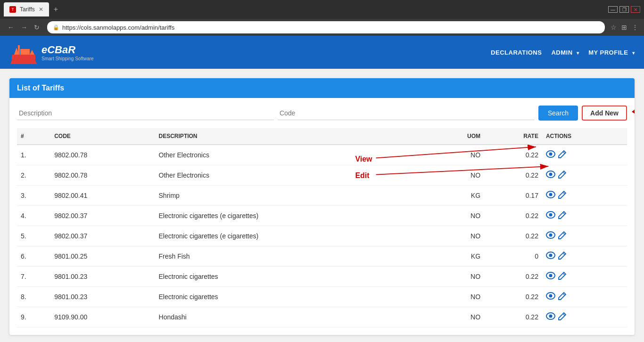 The height and width of the screenshot is (342, 644). Describe the element at coordinates (293, 216) in the screenshot. I see `cell-description: Electronic cigarettes (e cigarettes)` at that location.